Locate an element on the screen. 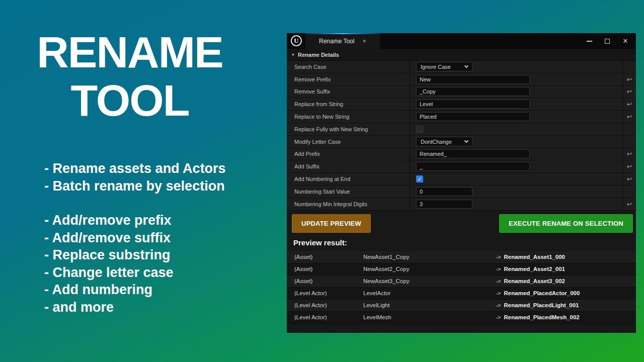 The height and width of the screenshot is (362, 644). numbering-digits-input is located at coordinates (444, 204).